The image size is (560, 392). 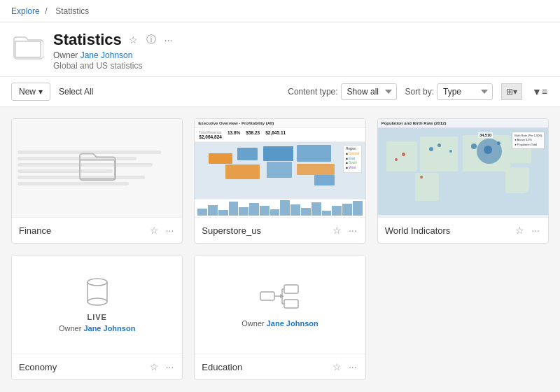 What do you see at coordinates (154, 230) in the screenshot?
I see `favorite-finance-button: ☆` at bounding box center [154, 230].